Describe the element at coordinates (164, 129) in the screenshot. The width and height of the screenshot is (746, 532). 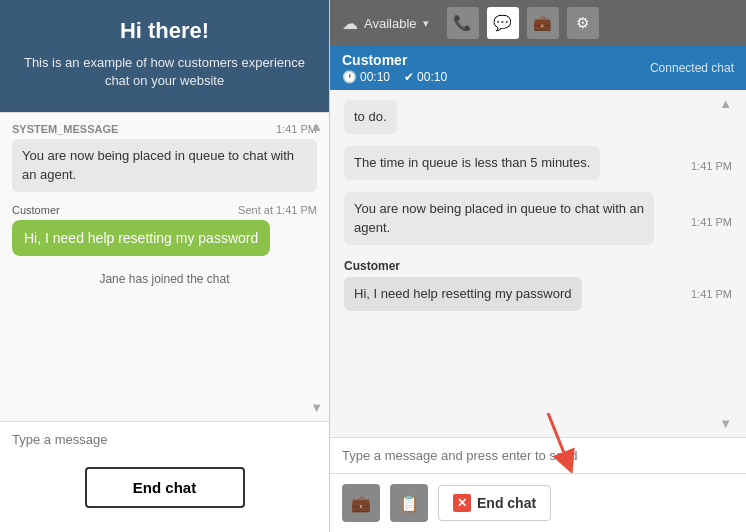
I see `system-message-row: SYSTEM_MESSAGE 1:41 PM` at that location.